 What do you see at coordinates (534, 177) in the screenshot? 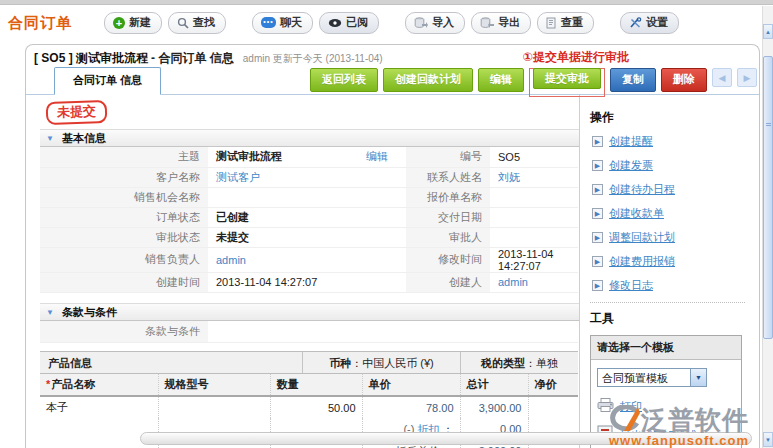
I see `field-value: 刘妩` at bounding box center [534, 177].